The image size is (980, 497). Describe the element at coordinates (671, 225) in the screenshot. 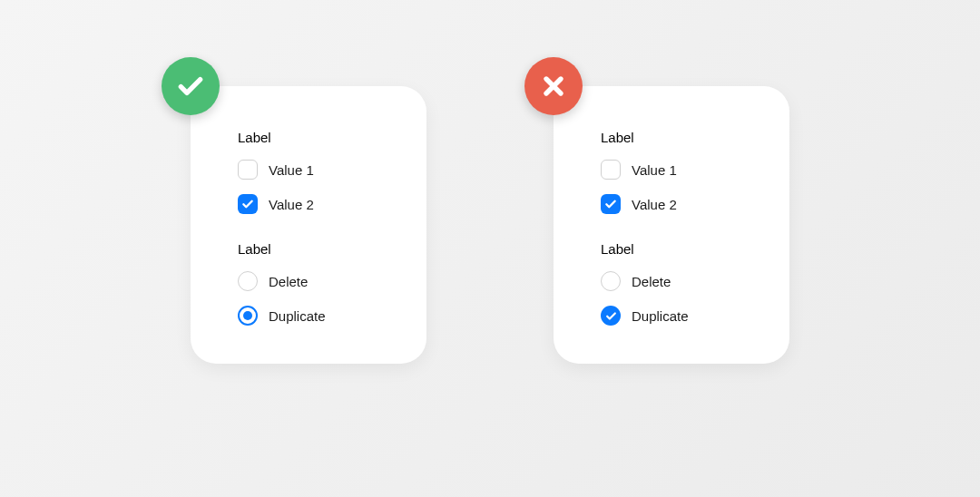

I see `bad-card: Label Value 1 Value 2 Label` at that location.